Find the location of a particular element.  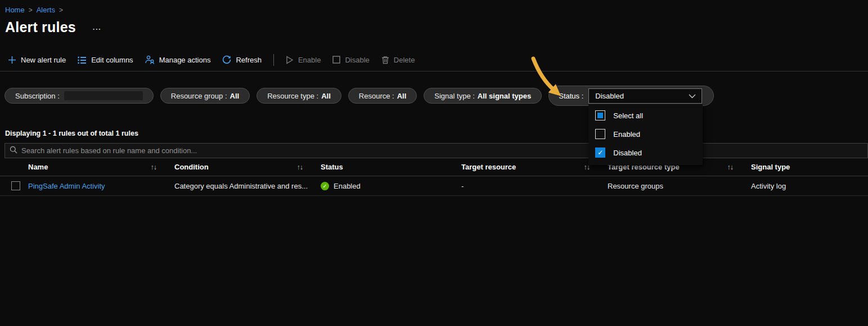

checkbox-unchecked-icon is located at coordinates (600, 134).